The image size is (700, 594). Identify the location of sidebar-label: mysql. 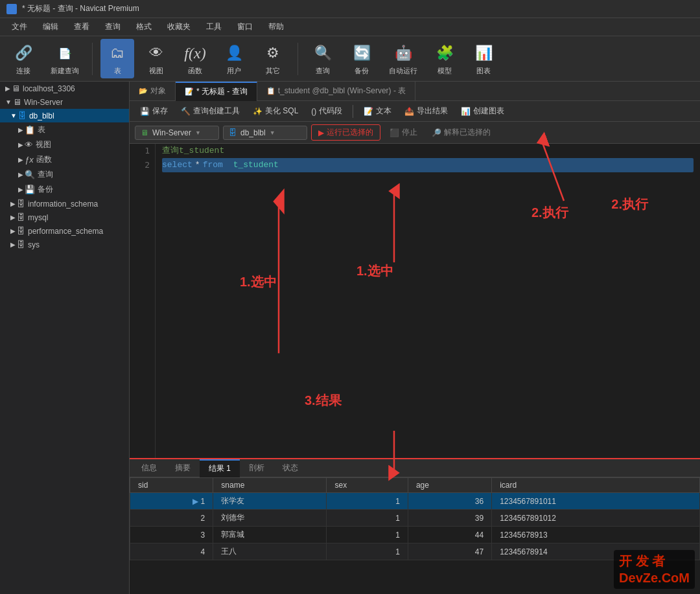
(38, 218).